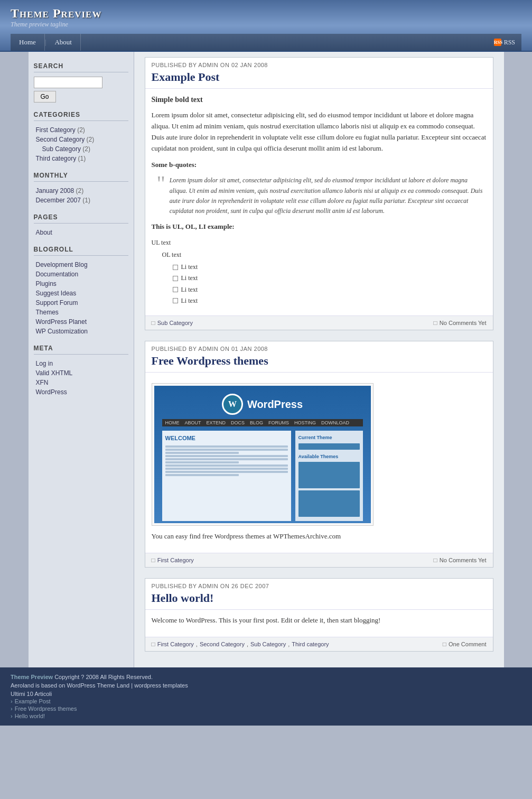  What do you see at coordinates (81, 159) in the screenshot?
I see `category-third: Third category (1)` at bounding box center [81, 159].